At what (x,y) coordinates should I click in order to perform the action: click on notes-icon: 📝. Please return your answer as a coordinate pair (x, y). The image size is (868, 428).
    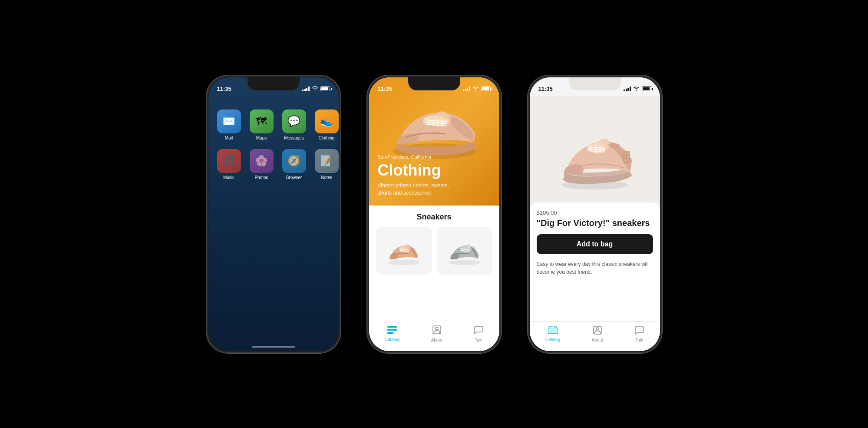
    Looking at the image, I should click on (327, 161).